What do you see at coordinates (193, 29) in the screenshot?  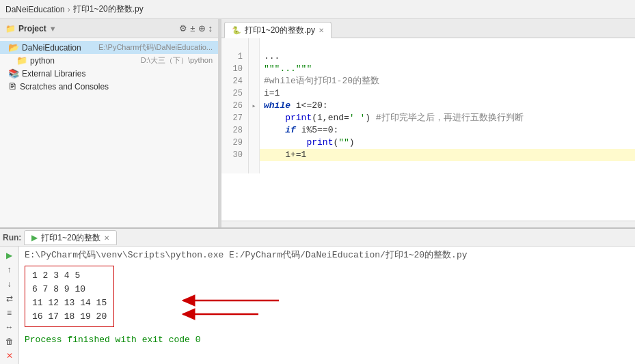 I see `add-icon: ±` at bounding box center [193, 29].